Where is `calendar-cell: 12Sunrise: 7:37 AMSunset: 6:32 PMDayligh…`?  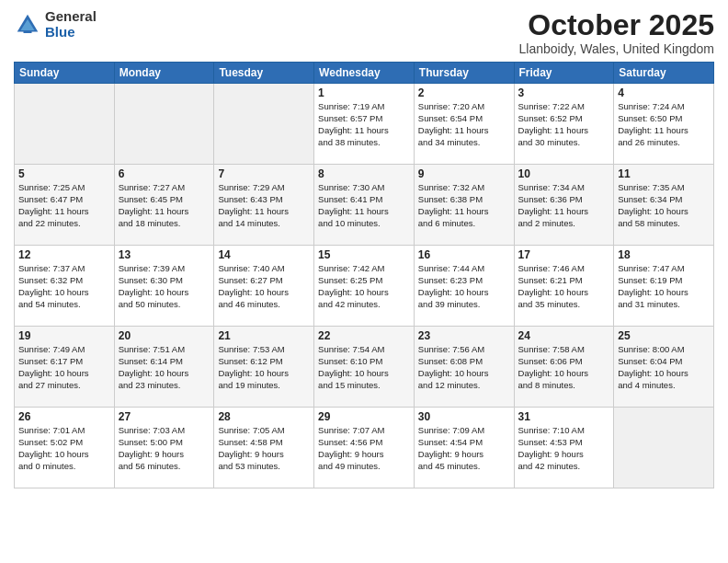
calendar-cell: 12Sunrise: 7:37 AMSunset: 6:32 PMDayligh… is located at coordinates (64, 286).